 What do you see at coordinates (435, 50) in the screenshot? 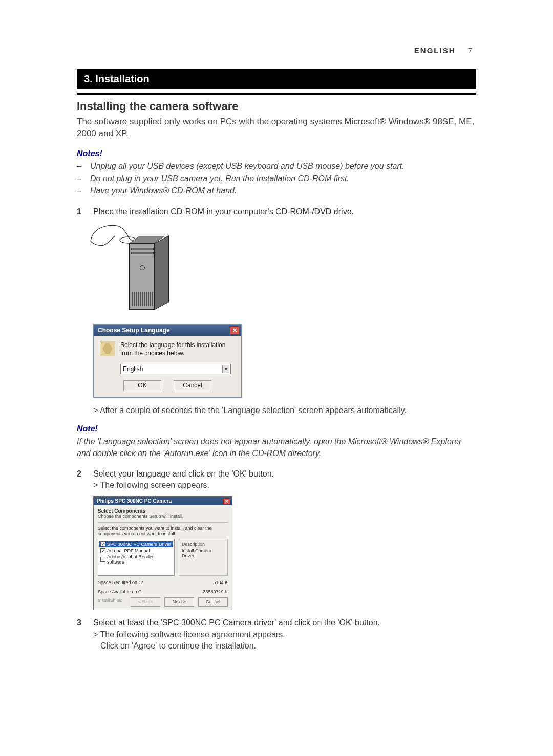
I see `header-language: ENGLISH` at bounding box center [435, 50].